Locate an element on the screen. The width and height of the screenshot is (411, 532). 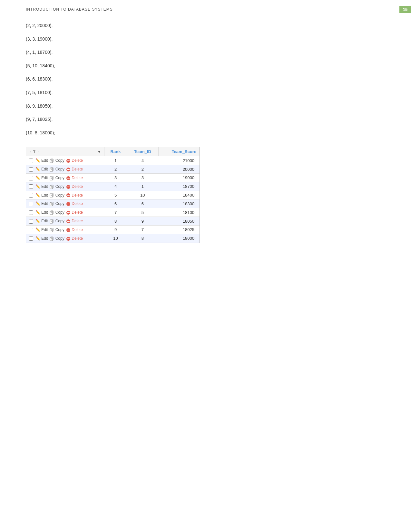
row-team-id: 10 is located at coordinates (142, 195).